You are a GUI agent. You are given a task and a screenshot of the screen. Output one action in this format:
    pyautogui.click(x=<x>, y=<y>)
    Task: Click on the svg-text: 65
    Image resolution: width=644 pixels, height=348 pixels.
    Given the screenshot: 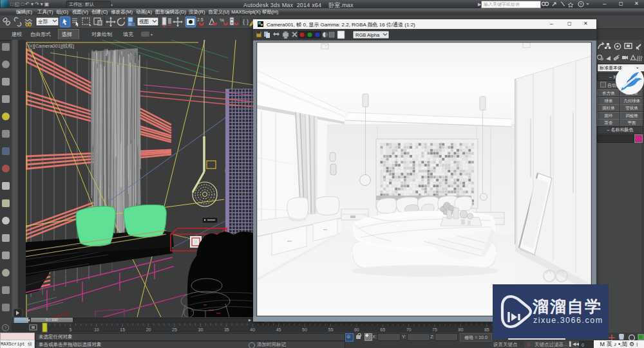 What is the action you would take?
    pyautogui.click(x=383, y=329)
    